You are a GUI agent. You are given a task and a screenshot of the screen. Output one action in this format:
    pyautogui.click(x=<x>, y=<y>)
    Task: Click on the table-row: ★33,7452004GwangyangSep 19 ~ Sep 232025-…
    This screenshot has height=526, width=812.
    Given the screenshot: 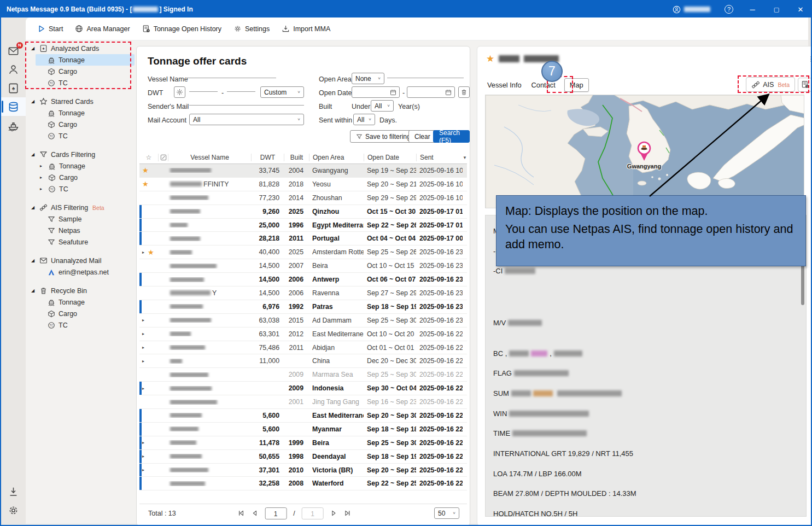 What is the action you would take?
    pyautogui.click(x=303, y=171)
    